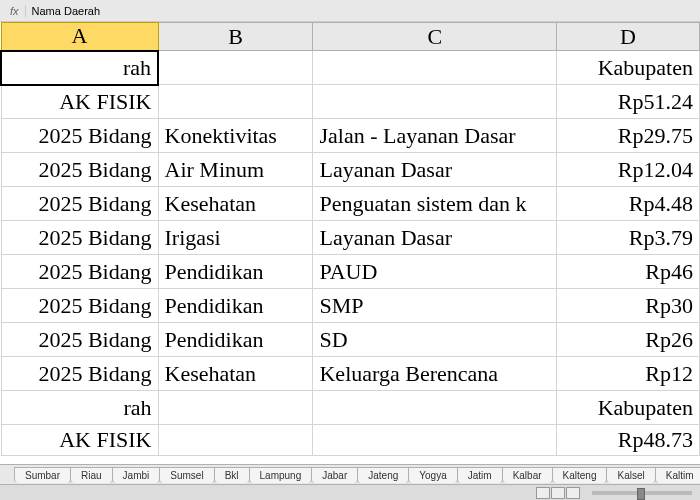 This screenshot has height=500, width=700. Describe the element at coordinates (435, 272) in the screenshot. I see `cell: PAUD` at that location.